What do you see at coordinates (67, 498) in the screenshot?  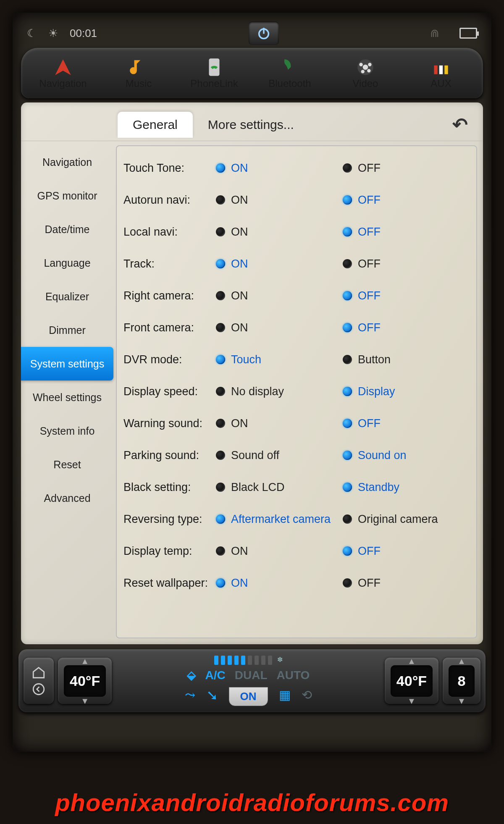 I see `sidebar-item-advanced: Advanced` at bounding box center [67, 498].